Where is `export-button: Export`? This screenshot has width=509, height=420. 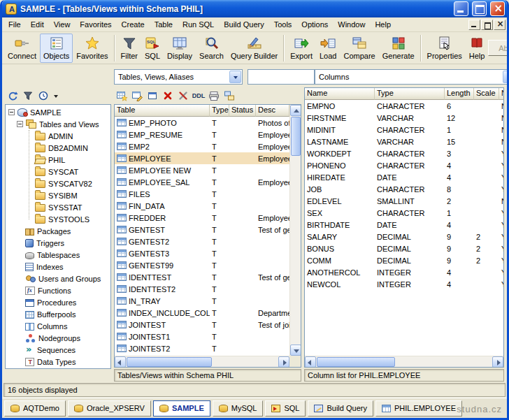 export-button: Export is located at coordinates (301, 48).